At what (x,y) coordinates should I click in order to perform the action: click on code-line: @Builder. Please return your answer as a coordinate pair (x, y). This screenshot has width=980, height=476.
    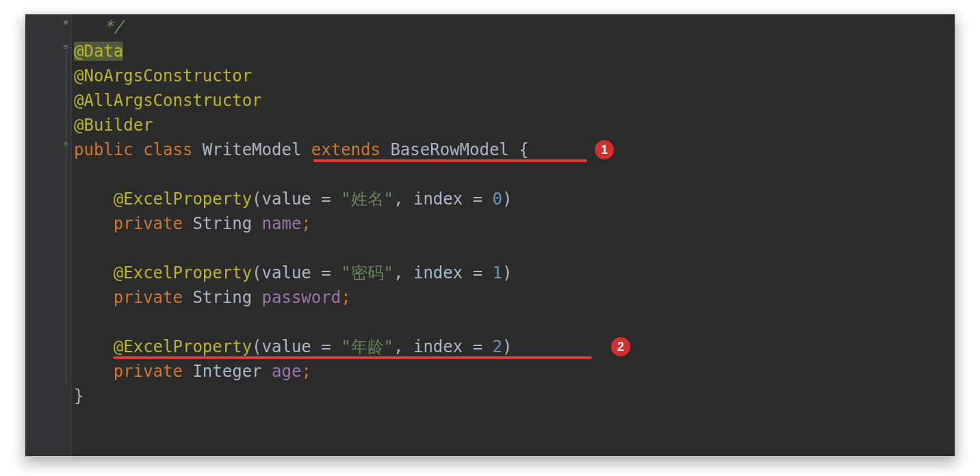
    Looking at the image, I should click on (515, 125).